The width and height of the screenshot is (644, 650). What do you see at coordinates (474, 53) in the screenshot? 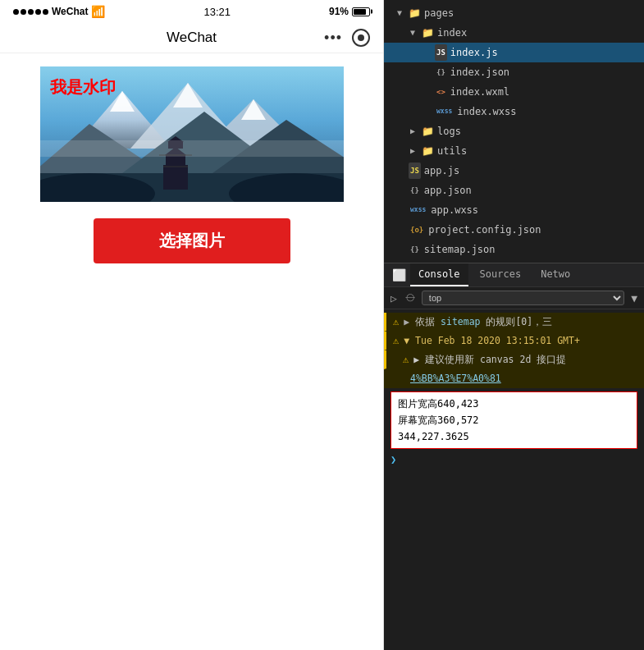
I see `filename-index-js: index.js` at bounding box center [474, 53].